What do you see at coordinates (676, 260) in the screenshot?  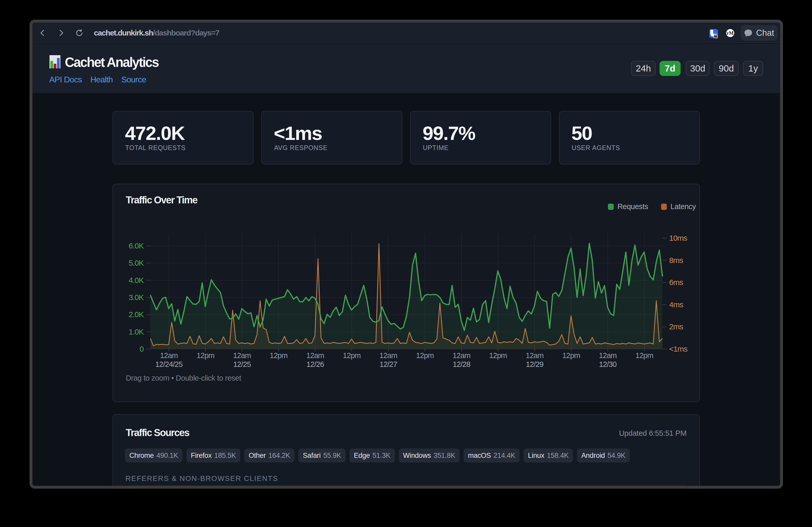 I see `svg-text: 8ms` at bounding box center [676, 260].